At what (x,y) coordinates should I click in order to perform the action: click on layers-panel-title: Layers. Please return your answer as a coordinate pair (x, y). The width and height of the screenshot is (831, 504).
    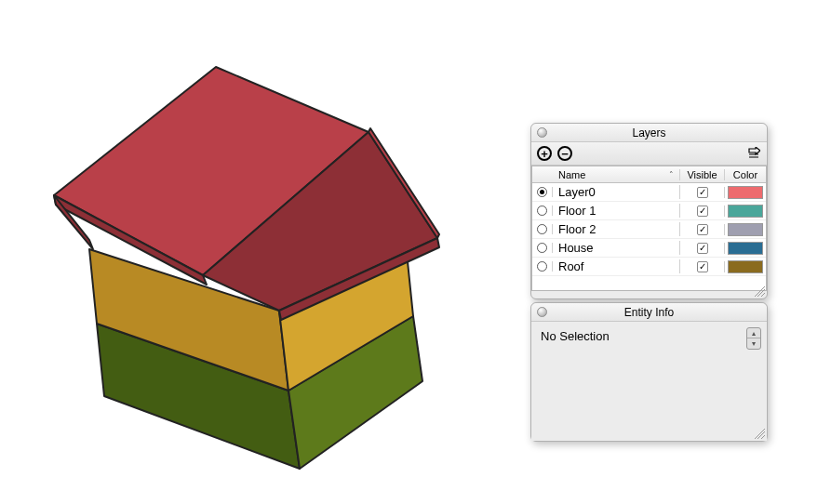
    Looking at the image, I should click on (650, 133).